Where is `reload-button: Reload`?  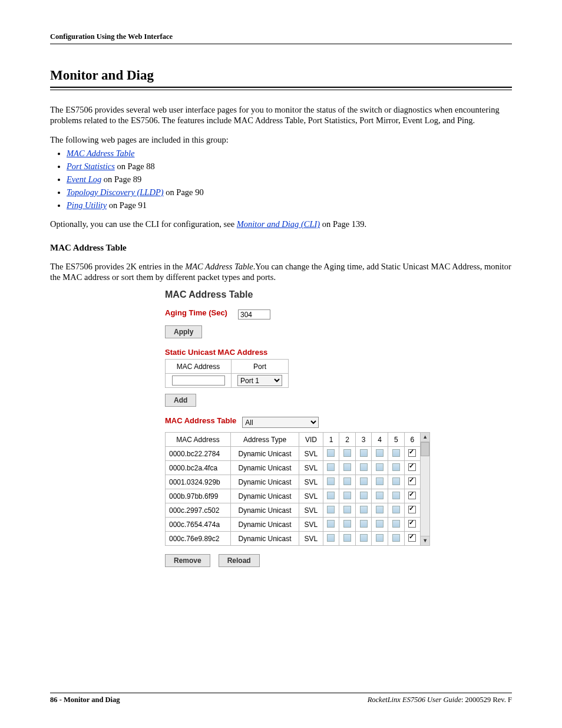
reload-button: Reload is located at coordinates (239, 561).